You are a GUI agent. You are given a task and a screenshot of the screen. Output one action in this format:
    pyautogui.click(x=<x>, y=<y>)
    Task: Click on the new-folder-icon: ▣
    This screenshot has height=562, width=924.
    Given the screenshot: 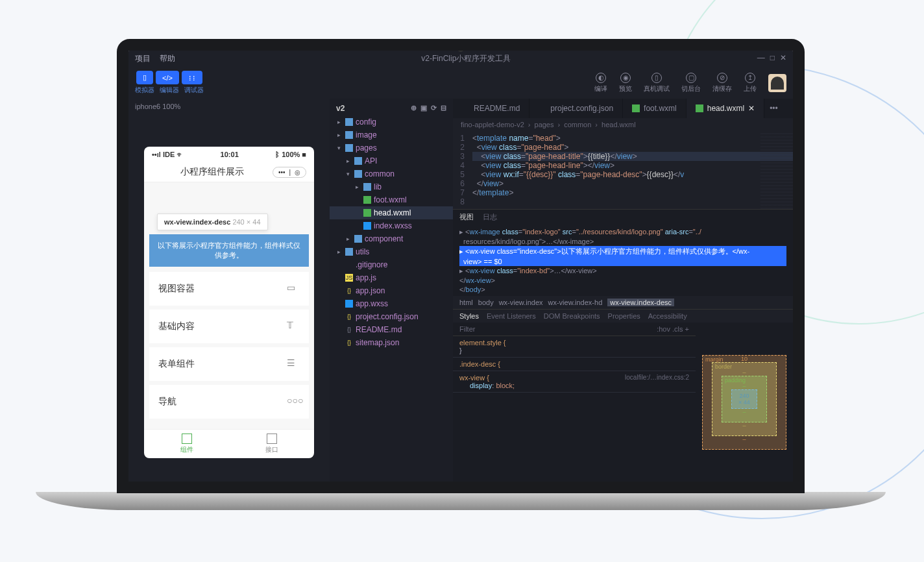 What is the action you would take?
    pyautogui.click(x=424, y=108)
    